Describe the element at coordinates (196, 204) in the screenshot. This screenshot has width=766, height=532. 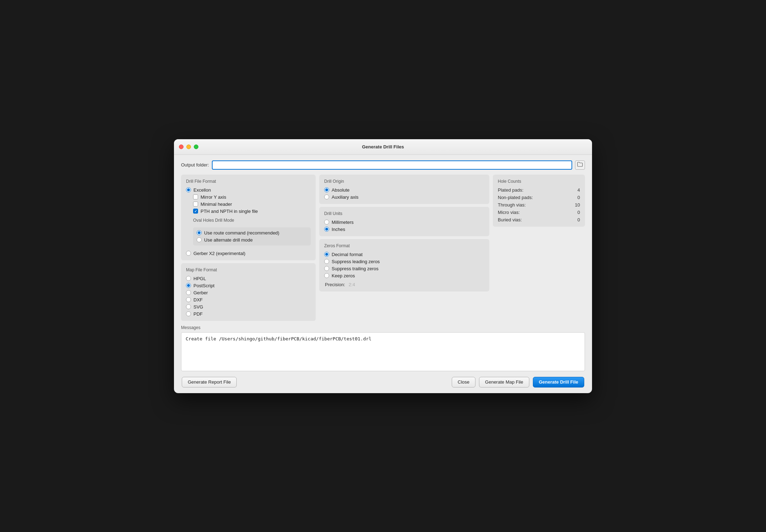
I see `minimal-header-checkbox` at that location.